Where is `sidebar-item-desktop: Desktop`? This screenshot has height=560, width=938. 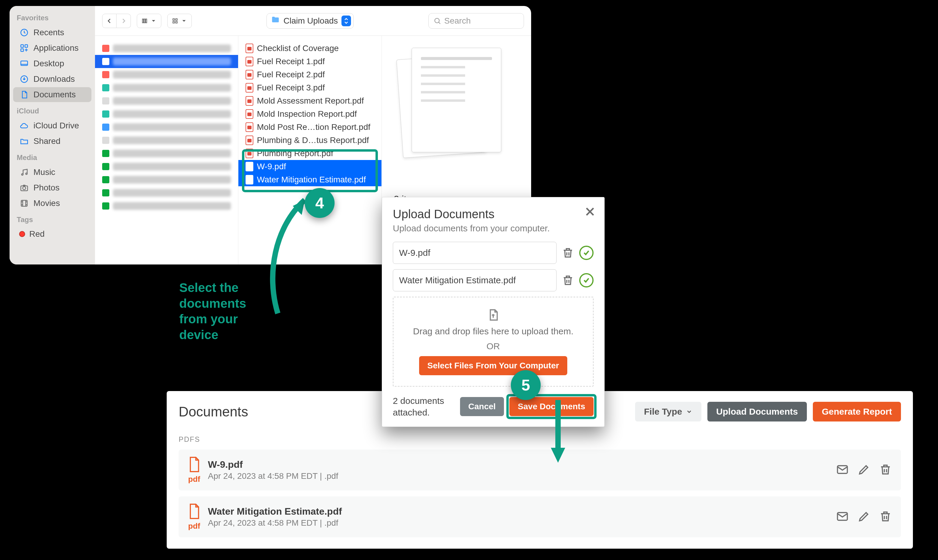
sidebar-item-desktop: Desktop is located at coordinates (52, 63).